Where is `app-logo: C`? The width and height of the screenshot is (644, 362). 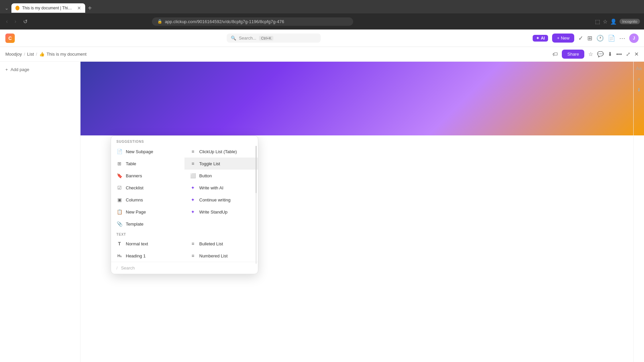
app-logo: C is located at coordinates (10, 38).